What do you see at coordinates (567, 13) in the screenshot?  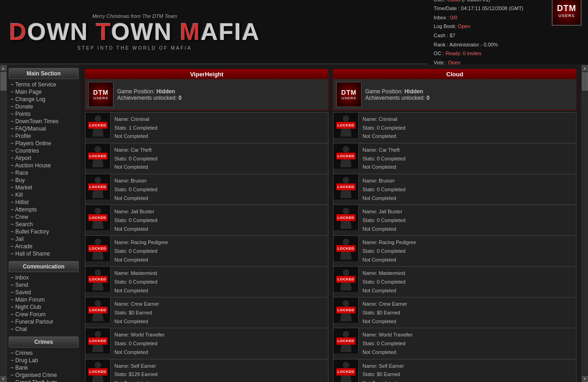 I see `header-dtm-badge: DTM USERS` at bounding box center [567, 13].